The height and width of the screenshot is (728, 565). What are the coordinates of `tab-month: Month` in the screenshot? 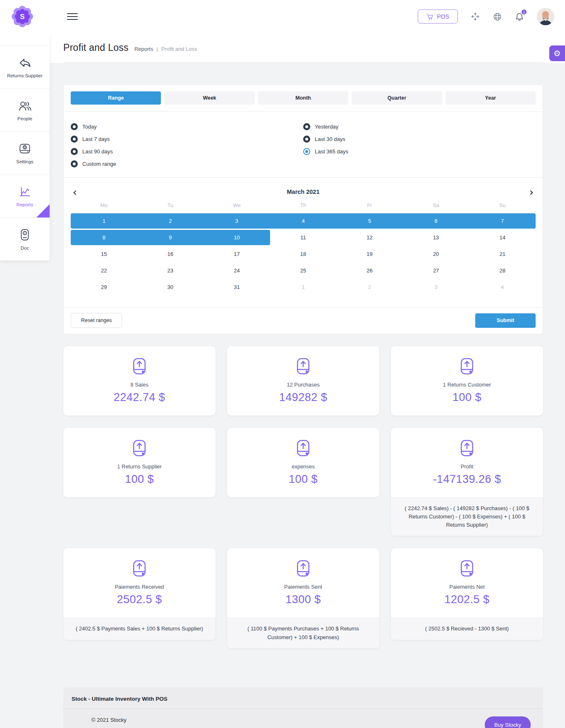 It's located at (303, 98).